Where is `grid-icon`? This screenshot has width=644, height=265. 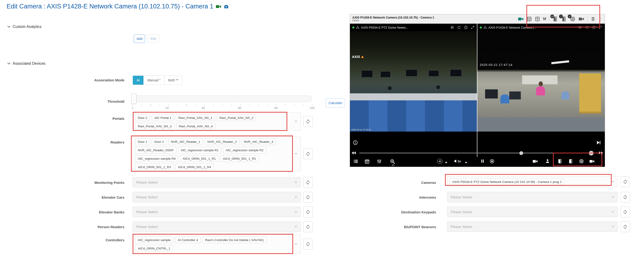 grid-icon is located at coordinates (529, 19).